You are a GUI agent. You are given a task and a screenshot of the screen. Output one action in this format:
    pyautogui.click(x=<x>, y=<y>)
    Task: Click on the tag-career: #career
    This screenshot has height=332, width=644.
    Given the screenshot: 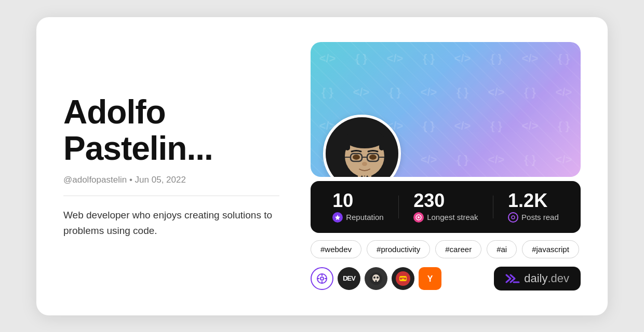 What is the action you would take?
    pyautogui.click(x=458, y=249)
    